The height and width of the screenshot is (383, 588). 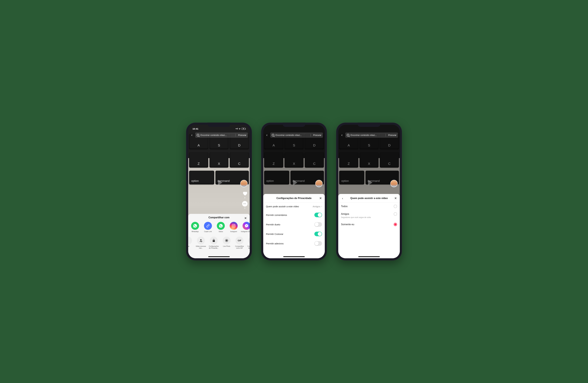 I want to click on action-partial: urar, so click(x=191, y=243).